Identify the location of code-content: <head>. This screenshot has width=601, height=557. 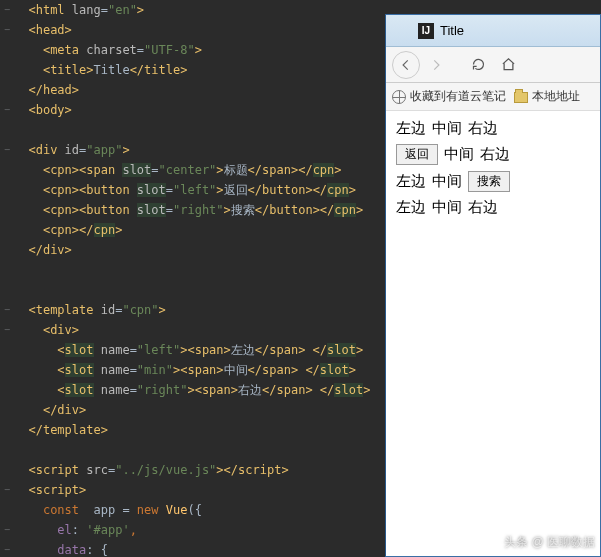
(43, 30).